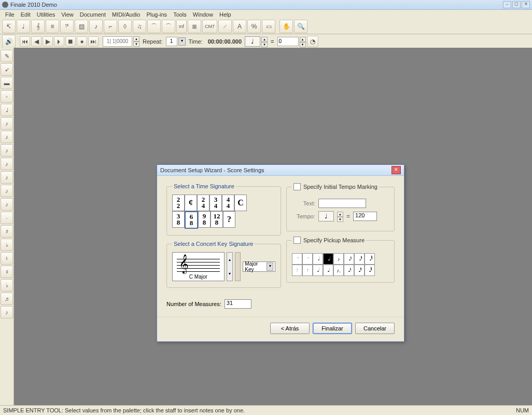 This screenshot has height=415, width=532. What do you see at coordinates (286, 26) in the screenshot?
I see `tool-hand-icon: ✋` at bounding box center [286, 26].